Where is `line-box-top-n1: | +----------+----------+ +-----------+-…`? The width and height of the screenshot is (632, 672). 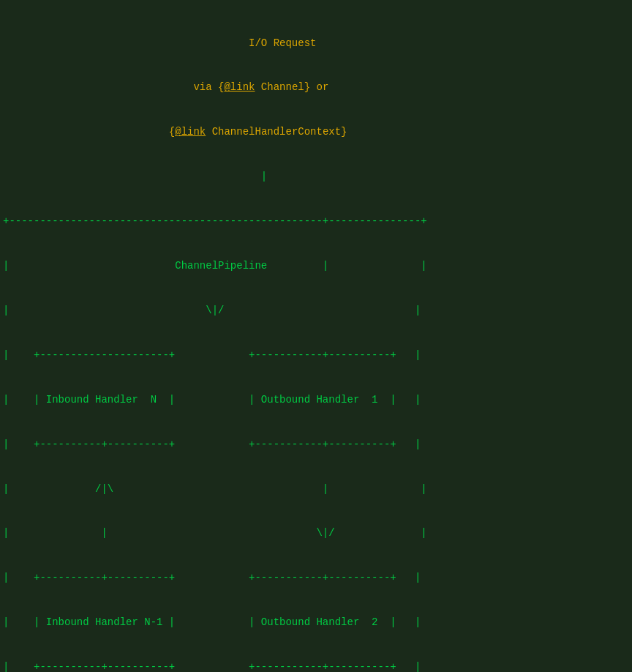
line-box-top-n1: | +----------+----------+ +-----------+-… is located at coordinates (316, 578).